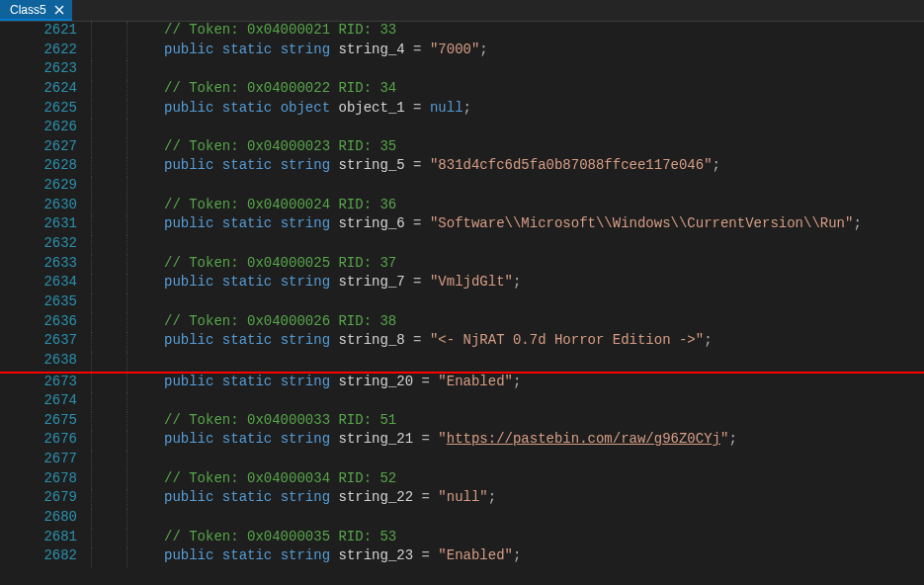 The height and width of the screenshot is (585, 924). Describe the element at coordinates (462, 539) in the screenshot. I see `code-line: 2681// Token: 0x04000035 RID: 53` at that location.